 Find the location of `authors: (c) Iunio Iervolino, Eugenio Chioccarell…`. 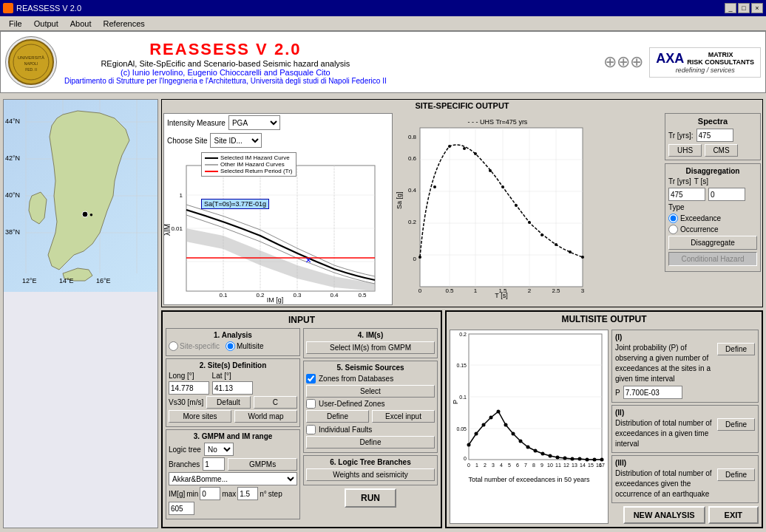

authors: (c) Iunio Iervolino, Eugenio Chioccarell… is located at coordinates (226, 72).